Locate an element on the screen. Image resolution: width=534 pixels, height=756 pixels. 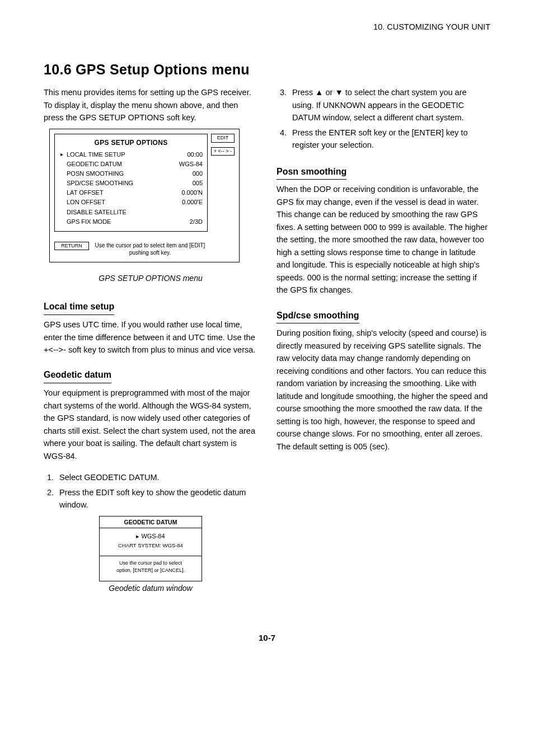
setup-row: ▸LOCAL TIME SETUP00:00 is located at coordinates (131, 154).